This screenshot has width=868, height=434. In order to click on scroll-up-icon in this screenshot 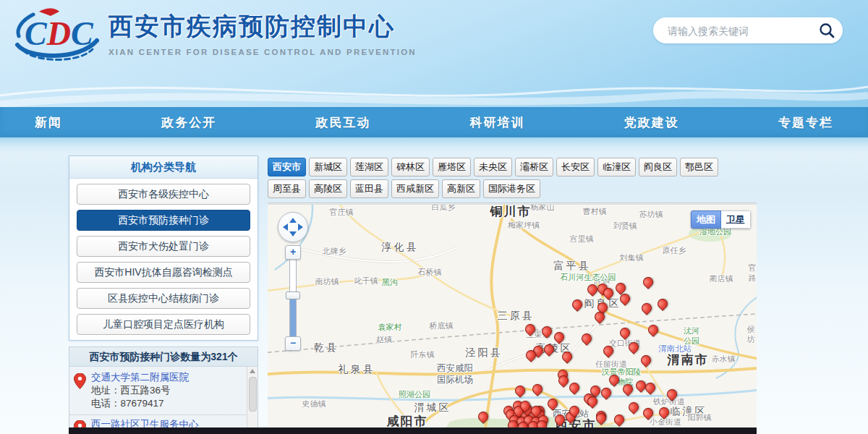, I will do `click(252, 371)`.